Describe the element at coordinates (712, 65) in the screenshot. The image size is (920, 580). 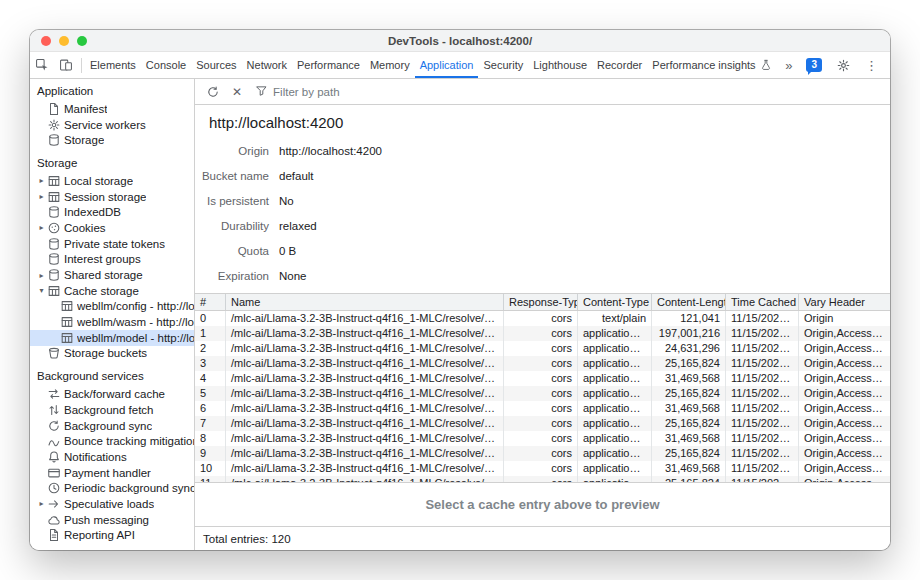
I see `tab-performance-insights: Performance insights` at that location.